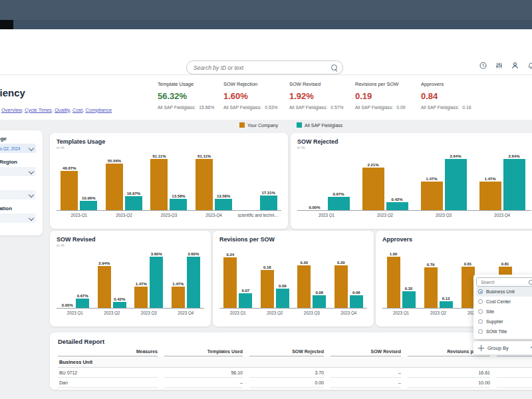 The width and height of the screenshot is (532, 399). What do you see at coordinates (63, 110) in the screenshot?
I see `nav-link-quality: Quality` at bounding box center [63, 110].